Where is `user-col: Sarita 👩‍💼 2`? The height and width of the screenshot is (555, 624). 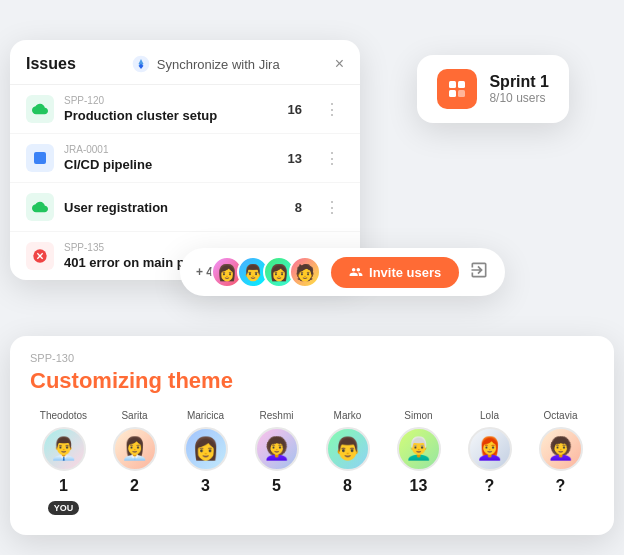
user-col: Sarita 👩‍💼 2 is located at coordinates (134, 452).